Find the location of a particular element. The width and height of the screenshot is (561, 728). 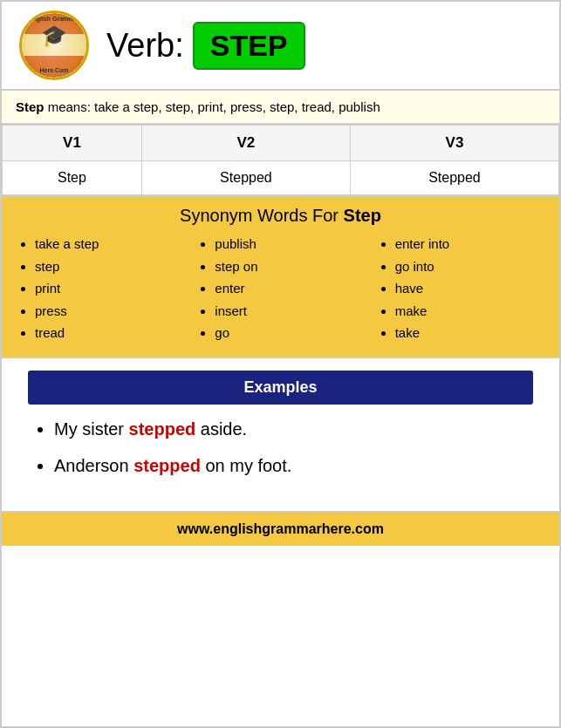

example-item-1: My sister stepped aside. is located at coordinates (293, 429).